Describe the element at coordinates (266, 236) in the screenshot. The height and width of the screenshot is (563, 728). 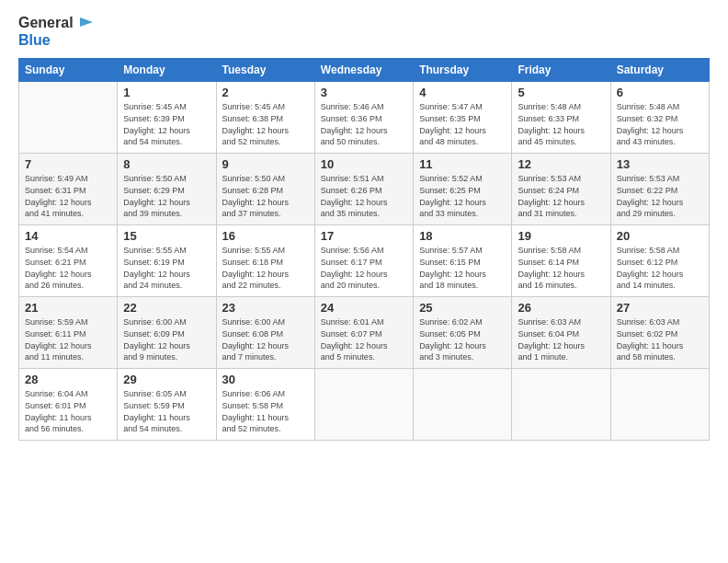
I see `day-number: 16` at that location.